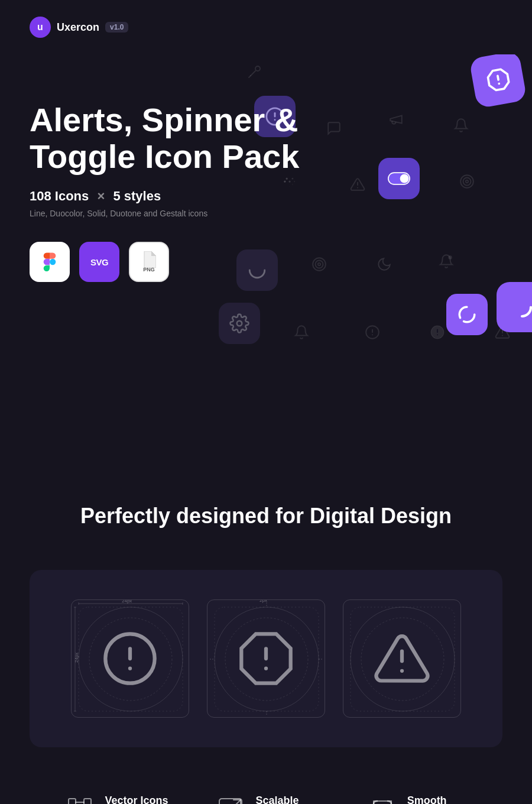  Describe the element at coordinates (446, 261) in the screenshot. I see `bell-notif-icon` at that location.